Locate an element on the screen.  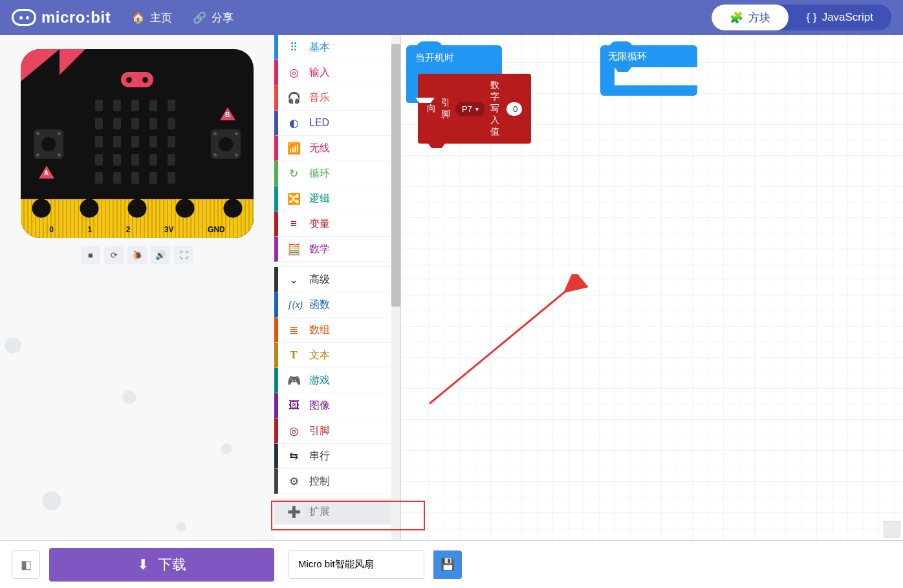
vars-icon: ≡ is located at coordinates (294, 224).